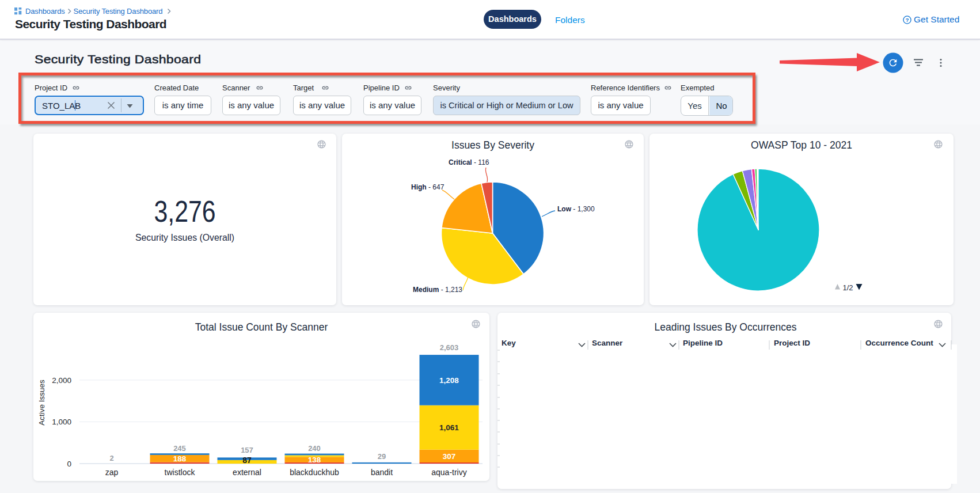 The height and width of the screenshot is (493, 980). Describe the element at coordinates (449, 348) in the screenshot. I see `svg-text: 2,603` at that location.